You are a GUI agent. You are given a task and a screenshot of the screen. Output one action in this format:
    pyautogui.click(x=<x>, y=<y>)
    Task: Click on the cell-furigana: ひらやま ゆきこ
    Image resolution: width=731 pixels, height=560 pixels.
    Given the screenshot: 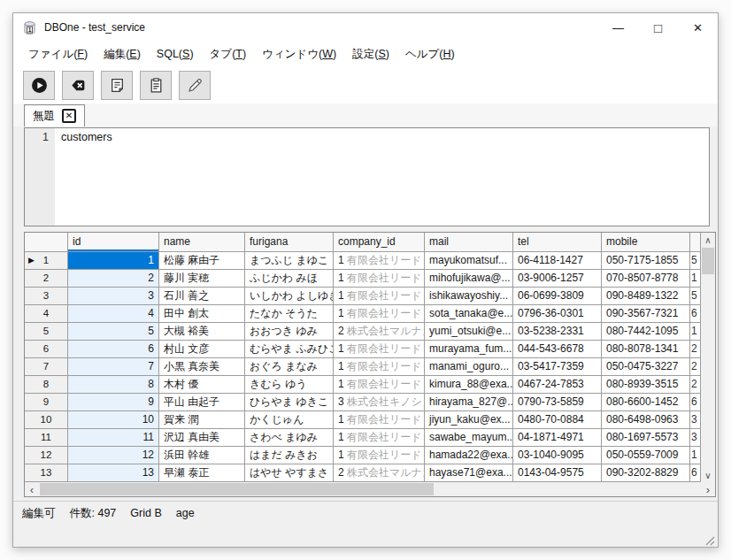 What is the action you would take?
    pyautogui.click(x=289, y=403)
    